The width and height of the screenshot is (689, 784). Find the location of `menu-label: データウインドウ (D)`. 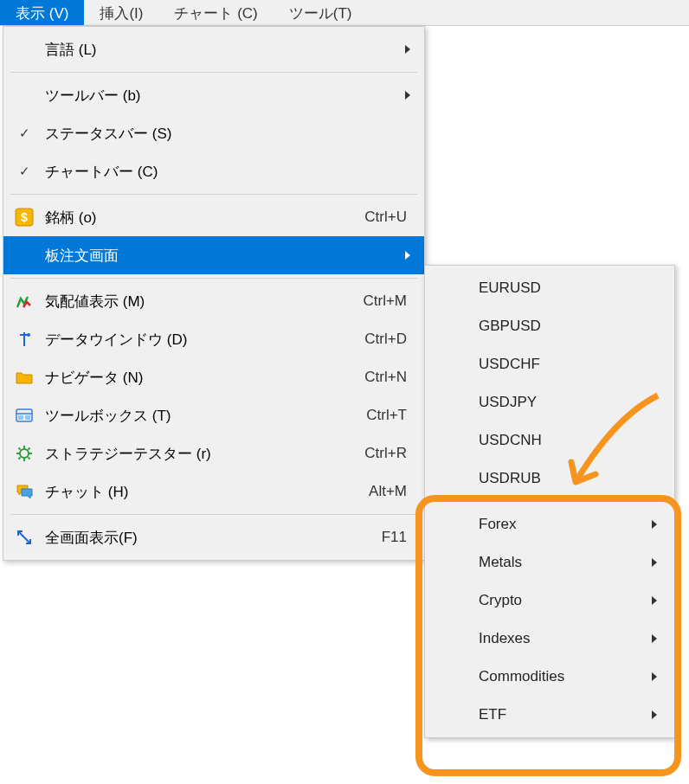

menu-label: データウインドウ (D) is located at coordinates (201, 339).